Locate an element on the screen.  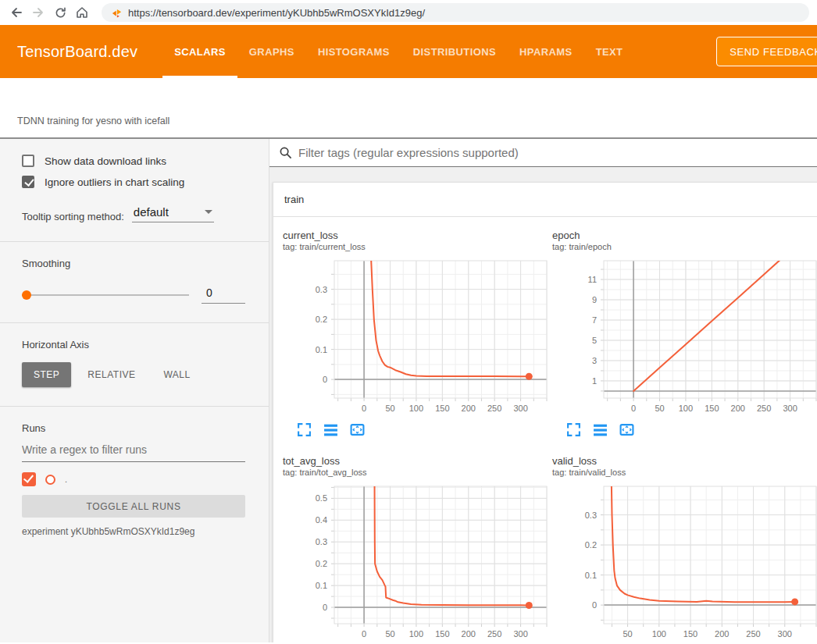
horizontal-axis-buttons: STEP RELATIVE WALL is located at coordinates (134, 375).